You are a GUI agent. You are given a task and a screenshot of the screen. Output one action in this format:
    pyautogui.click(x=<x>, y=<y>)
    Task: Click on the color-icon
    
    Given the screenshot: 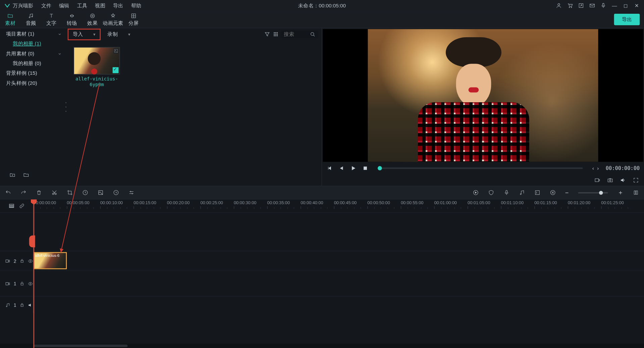 What is the action you would take?
    pyautogui.click(x=101, y=193)
    